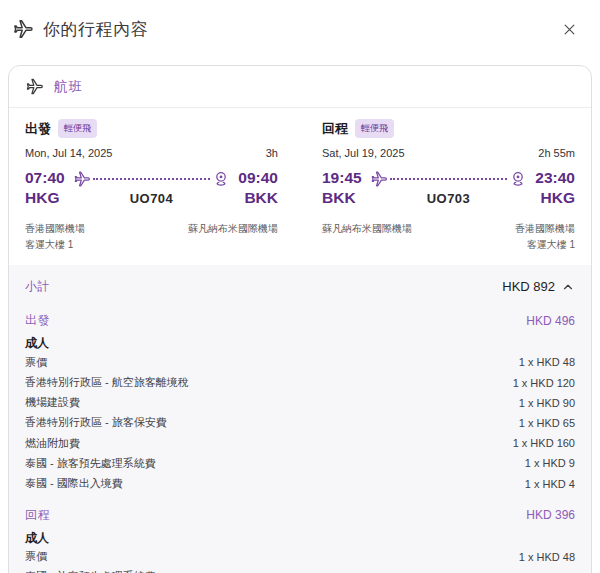 This screenshot has width=600, height=573. Describe the element at coordinates (547, 403) in the screenshot. I see `fee-value: 1 x HKD 90` at that location.